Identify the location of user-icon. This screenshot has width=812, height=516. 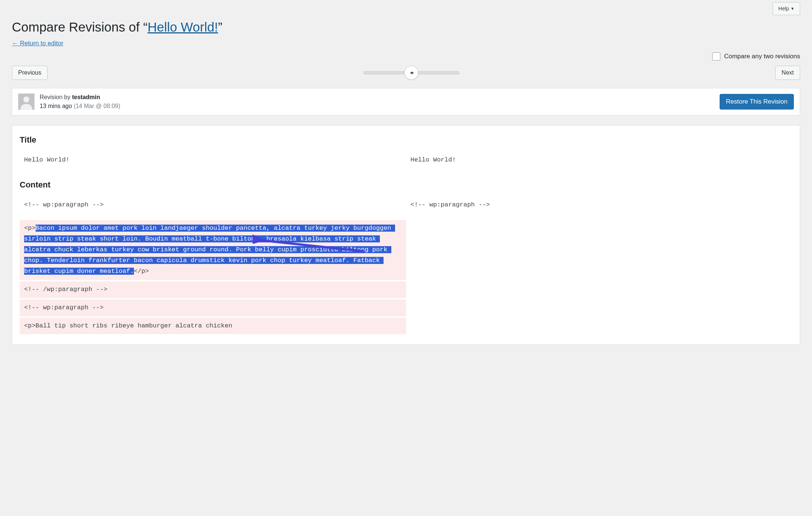
(26, 102).